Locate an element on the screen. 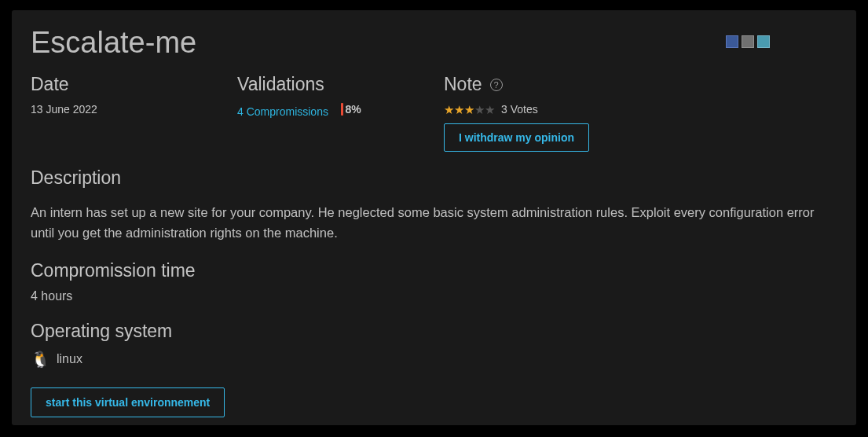 Image resolution: width=868 pixels, height=437 pixels. compromission-time-value: 4 hours is located at coordinates (434, 296).